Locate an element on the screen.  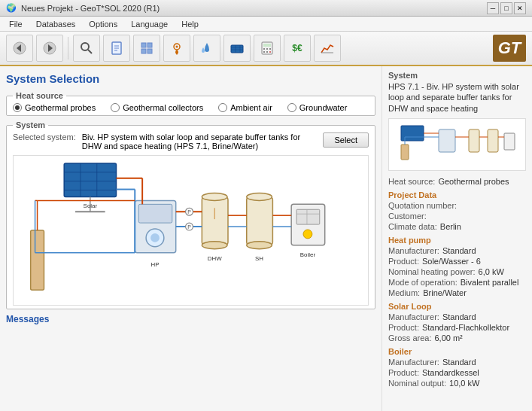
window-controls: ─ □ ✕ is located at coordinates (506, 8).